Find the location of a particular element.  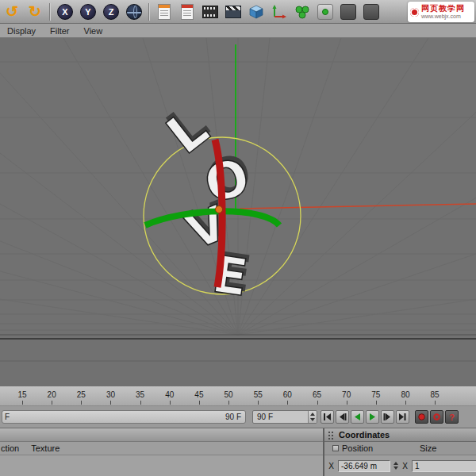

watermark: 网页教学网 www.webjx.com is located at coordinates (441, 12).